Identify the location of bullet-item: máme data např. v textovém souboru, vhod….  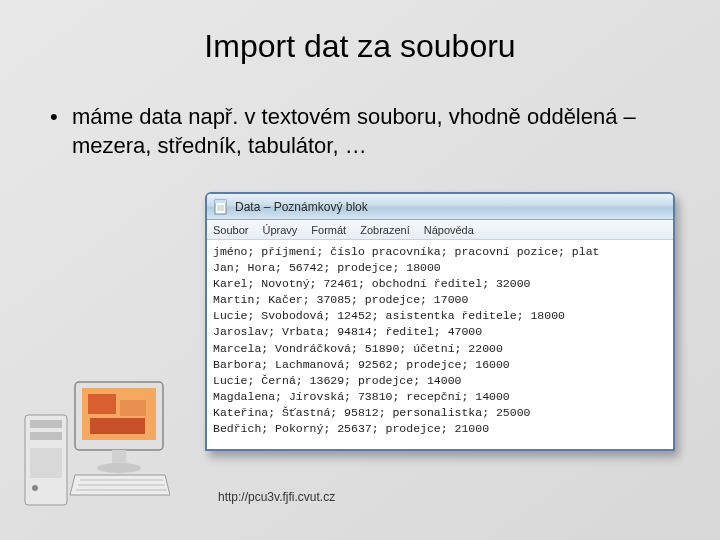
(365, 132).